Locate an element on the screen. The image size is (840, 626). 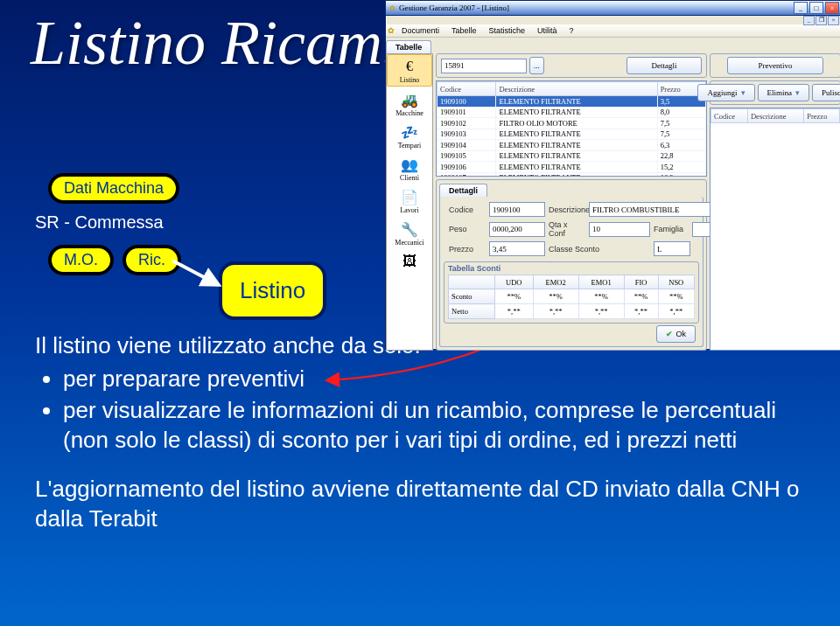
sidebar-item-Meccanici: 🔧Meccanici is located at coordinates (410, 233).